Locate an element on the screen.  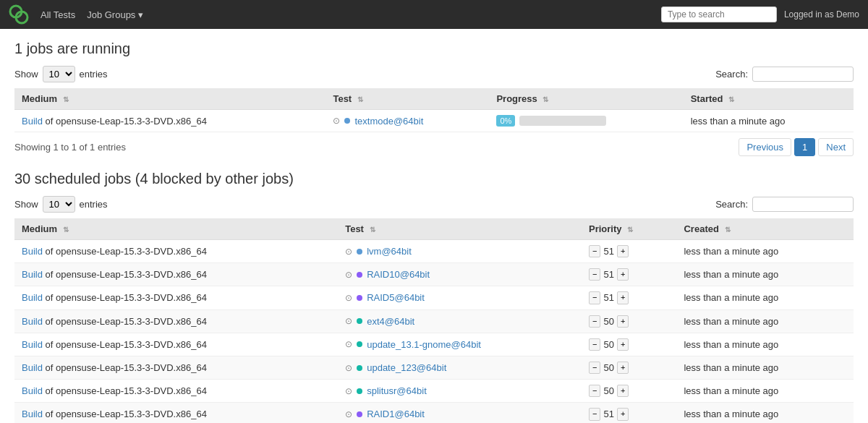
priority-value: 50 is located at coordinates (608, 367).